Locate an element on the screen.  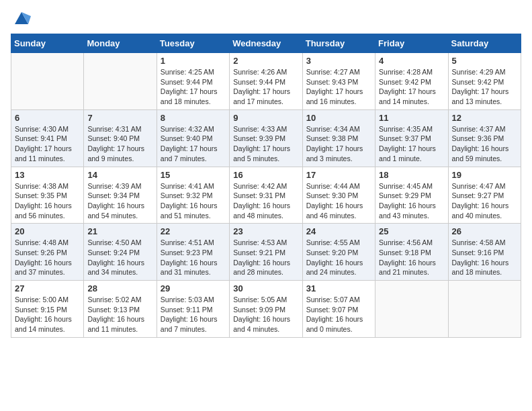
calendar-cell: 15Sunrise: 4:41 AM Sunset: 9:32 PM Dayli… is located at coordinates (193, 195).